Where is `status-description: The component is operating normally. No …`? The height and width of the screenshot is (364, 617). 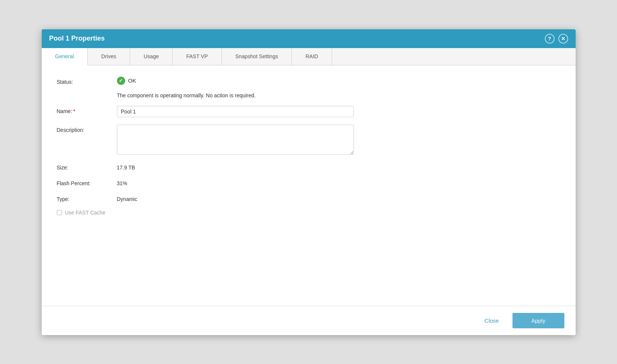 status-description: The component is operating normally. No … is located at coordinates (339, 95).